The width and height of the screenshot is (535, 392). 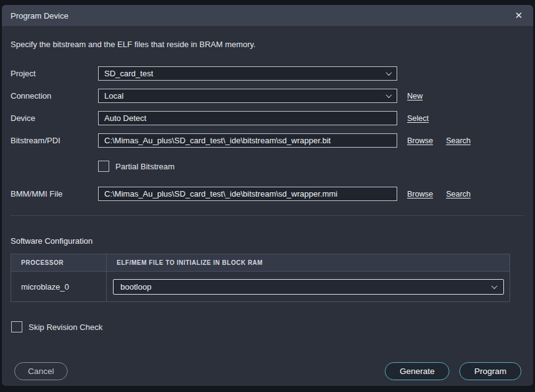 What do you see at coordinates (268, 16) in the screenshot?
I see `dialog-titlebar: Program Device ✕` at bounding box center [268, 16].